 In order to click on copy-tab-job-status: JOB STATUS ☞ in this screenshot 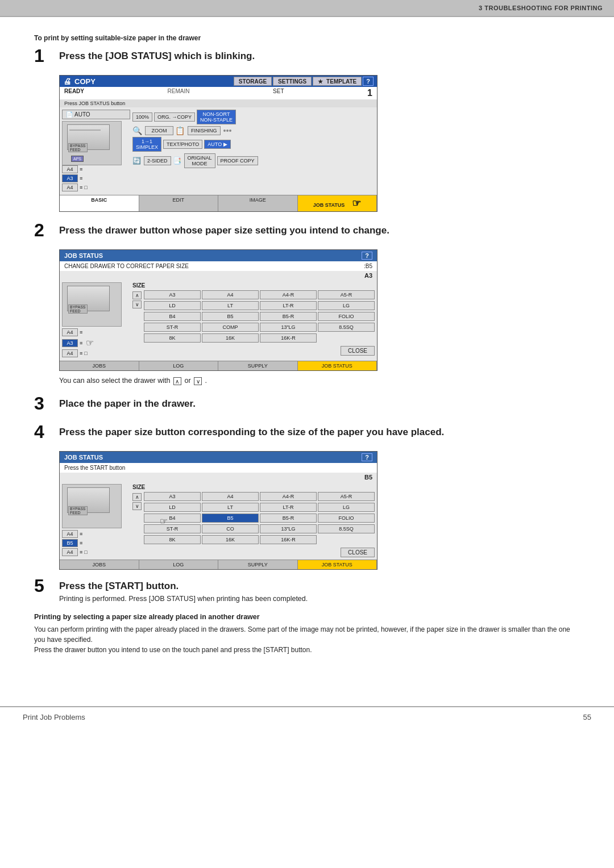, I will do `click(338, 203)`.